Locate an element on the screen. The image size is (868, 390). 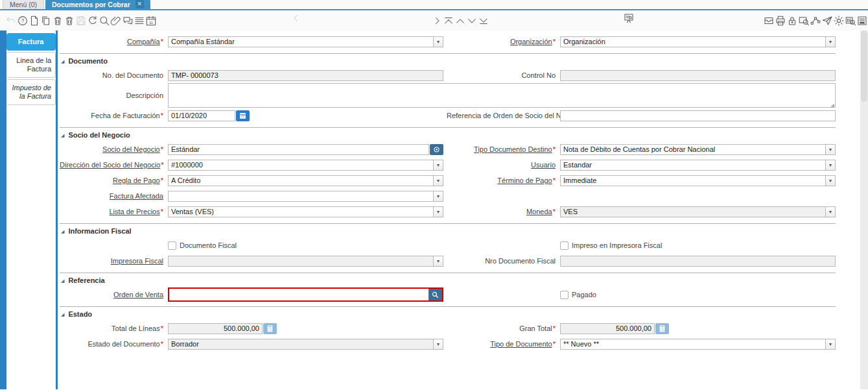
print-icon is located at coordinates (780, 21).